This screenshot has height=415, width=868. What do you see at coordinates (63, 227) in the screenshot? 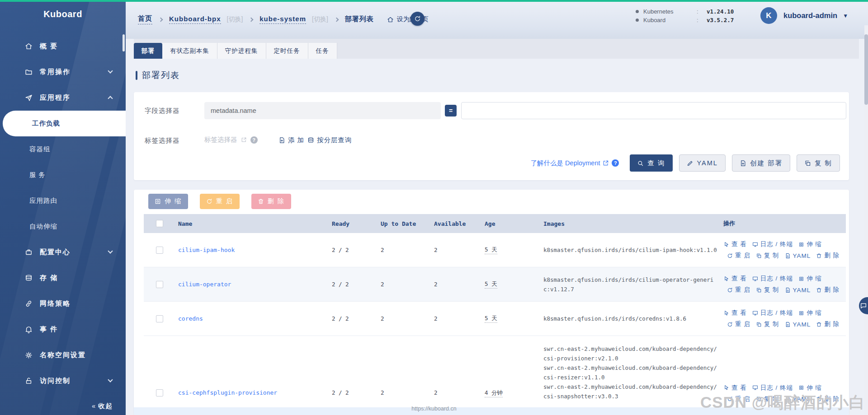
I see `sidebar-item-autoscale: 自动伸缩` at bounding box center [63, 227].